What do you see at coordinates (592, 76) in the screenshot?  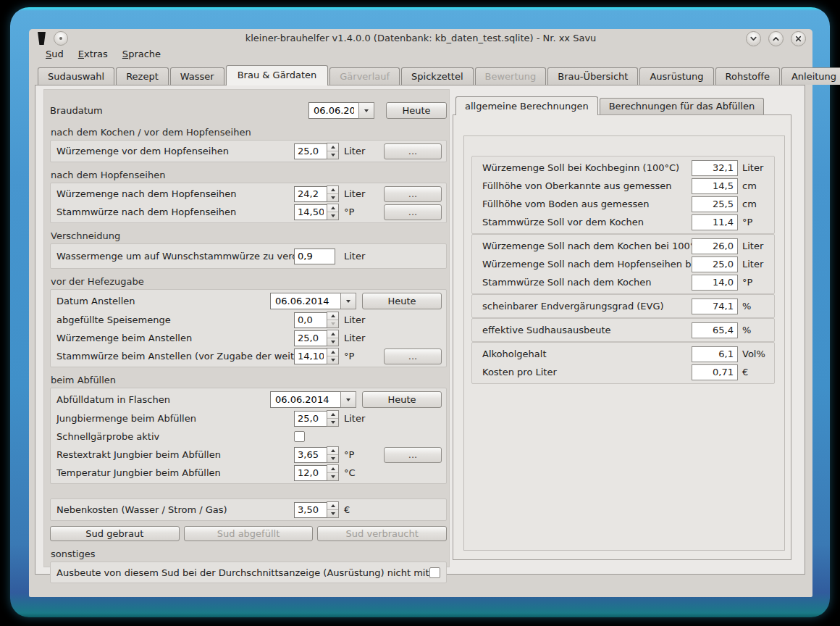 I see `tab-brau-uebersicht: Brau-Übersicht` at bounding box center [592, 76].